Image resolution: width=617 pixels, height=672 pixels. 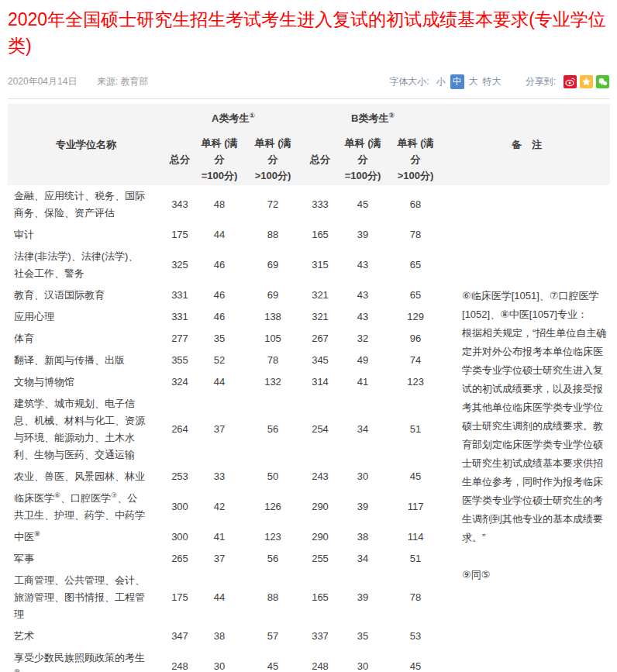 What do you see at coordinates (78, 82) in the screenshot?
I see `meta-left: 2020年04月14日 来源: 教育部` at bounding box center [78, 82].